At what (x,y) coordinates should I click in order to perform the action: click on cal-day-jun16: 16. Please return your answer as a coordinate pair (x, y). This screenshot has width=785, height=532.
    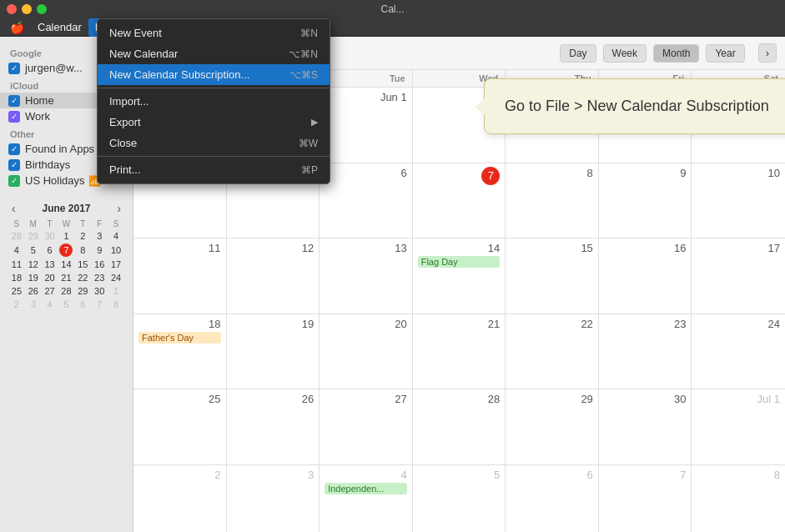
    Looking at the image, I should click on (646, 276).